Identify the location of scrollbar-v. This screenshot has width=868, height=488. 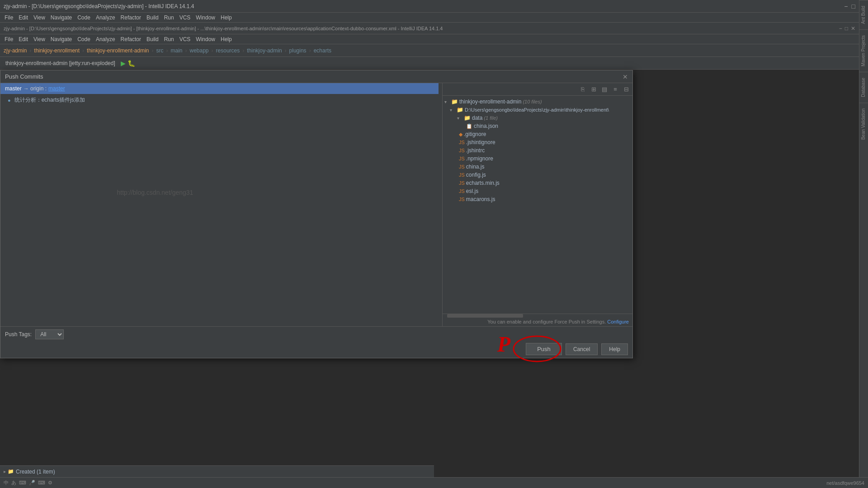
(440, 205).